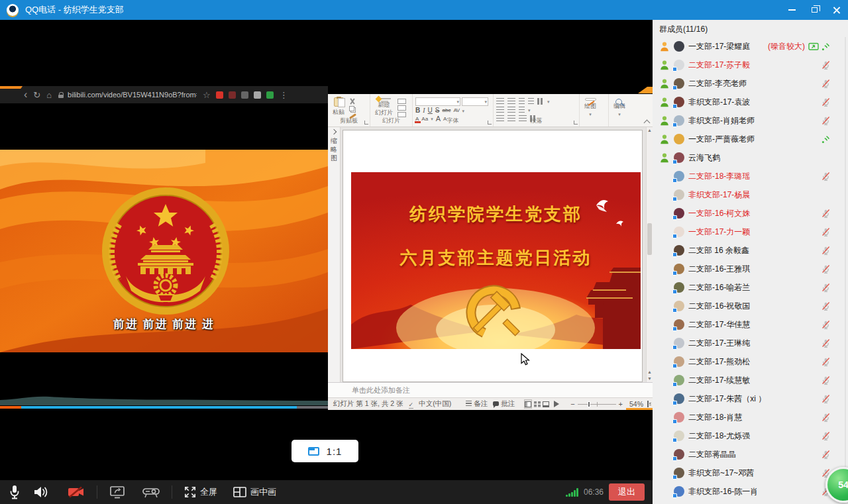  Describe the element at coordinates (334, 254) in the screenshot. I see `thumbnail-pane-collapsed: 缩略图` at that location.